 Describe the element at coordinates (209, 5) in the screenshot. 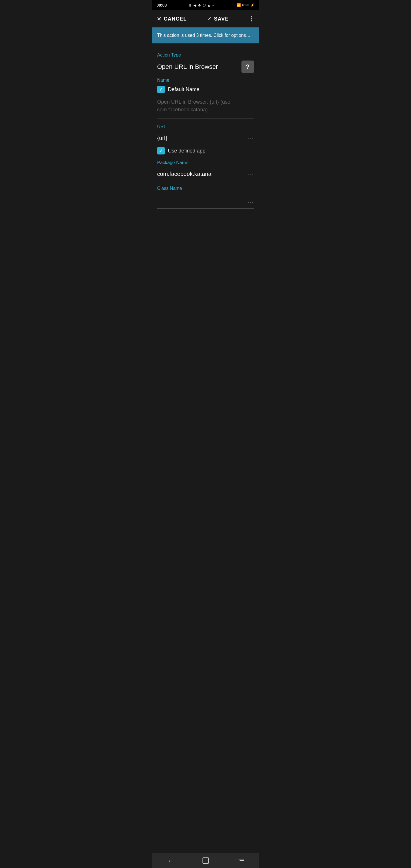

I see `upload-icon: ▲` at that location.